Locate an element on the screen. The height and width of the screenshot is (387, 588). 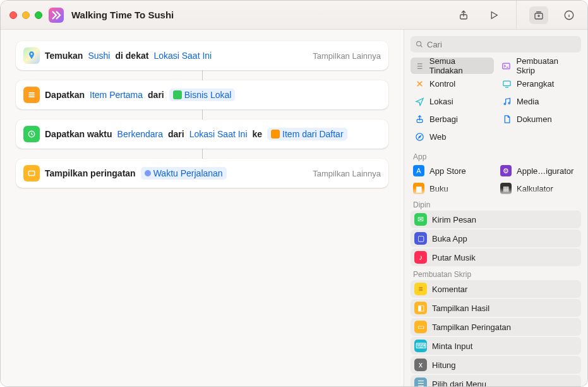
action-mid: di dekat is located at coordinates (131, 56).